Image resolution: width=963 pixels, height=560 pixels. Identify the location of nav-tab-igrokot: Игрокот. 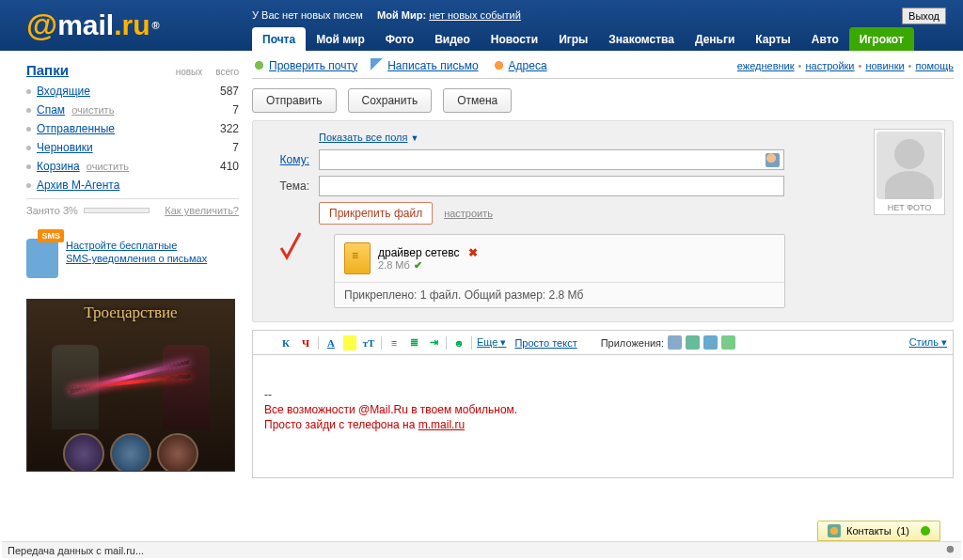
(882, 39).